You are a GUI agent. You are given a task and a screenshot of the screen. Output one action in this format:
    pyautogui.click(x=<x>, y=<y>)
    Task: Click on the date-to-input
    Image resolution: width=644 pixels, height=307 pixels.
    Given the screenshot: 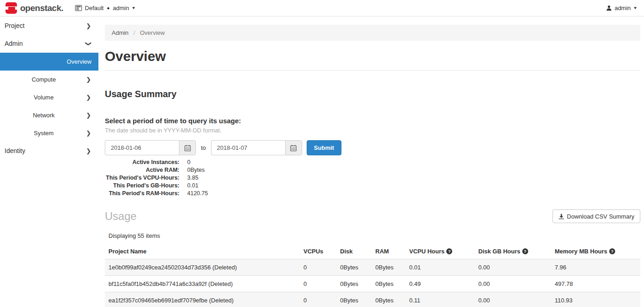 What is the action you would take?
    pyautogui.click(x=248, y=148)
    